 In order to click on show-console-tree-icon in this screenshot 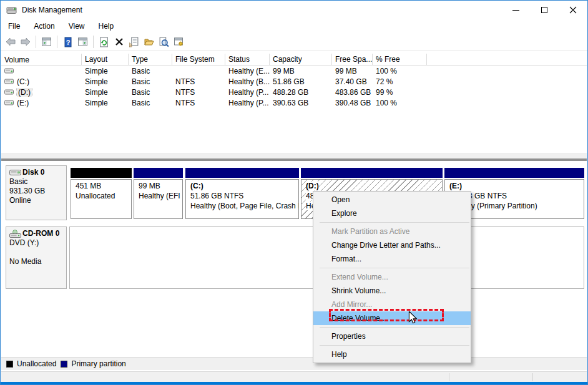, I will do `click(46, 42)`.